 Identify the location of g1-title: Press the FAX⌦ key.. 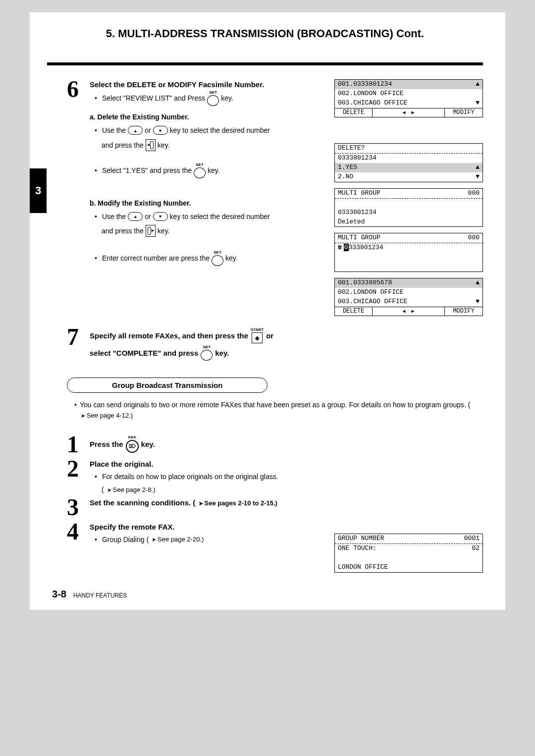
(208, 444).